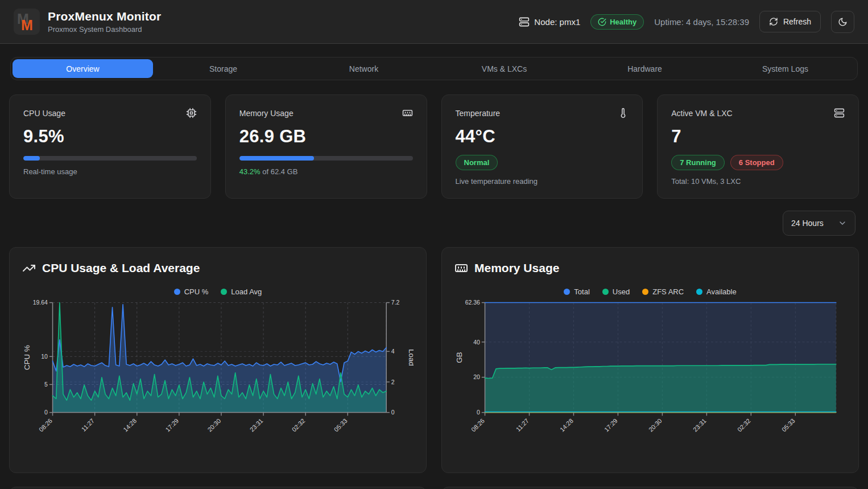 This screenshot has width=868, height=489. What do you see at coordinates (121, 268) in the screenshot?
I see `cpu-chart-title: CPU Usage & Load Average` at bounding box center [121, 268].